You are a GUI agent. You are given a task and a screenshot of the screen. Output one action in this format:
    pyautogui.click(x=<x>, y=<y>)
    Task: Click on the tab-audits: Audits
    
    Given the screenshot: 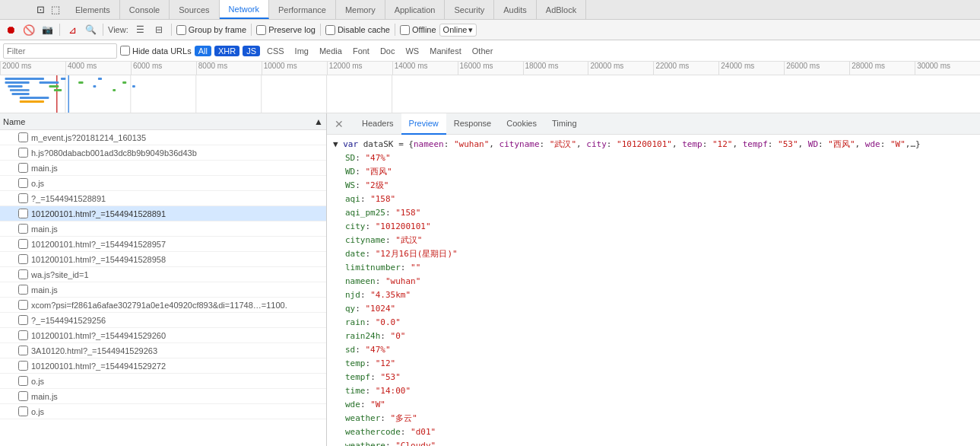 What is the action you would take?
    pyautogui.click(x=515, y=9)
    